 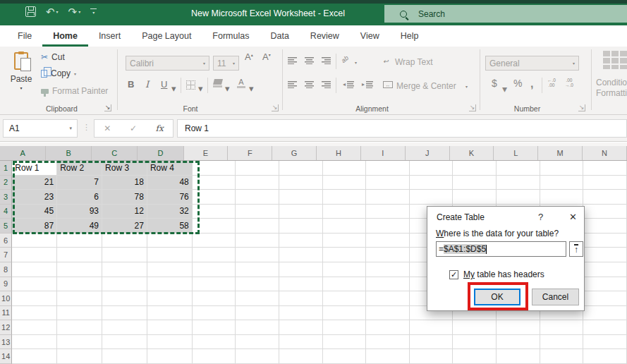 I want to click on row-header-13: 13, so click(x=6, y=343).